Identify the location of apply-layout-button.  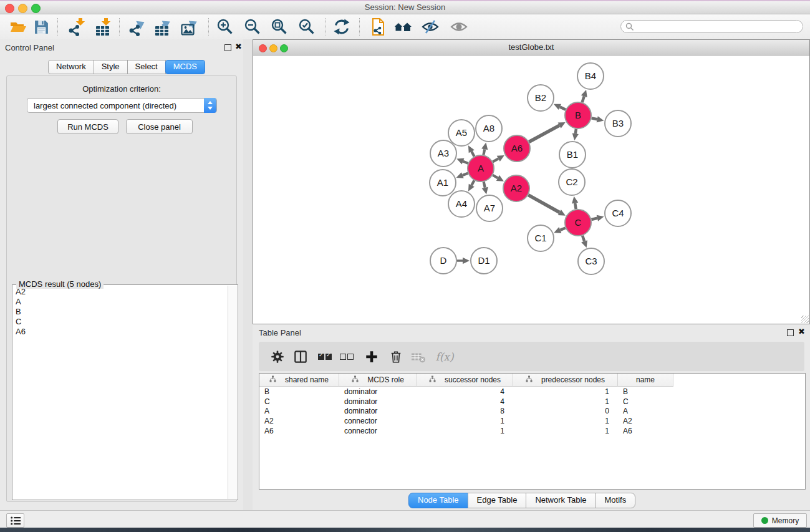
(342, 27).